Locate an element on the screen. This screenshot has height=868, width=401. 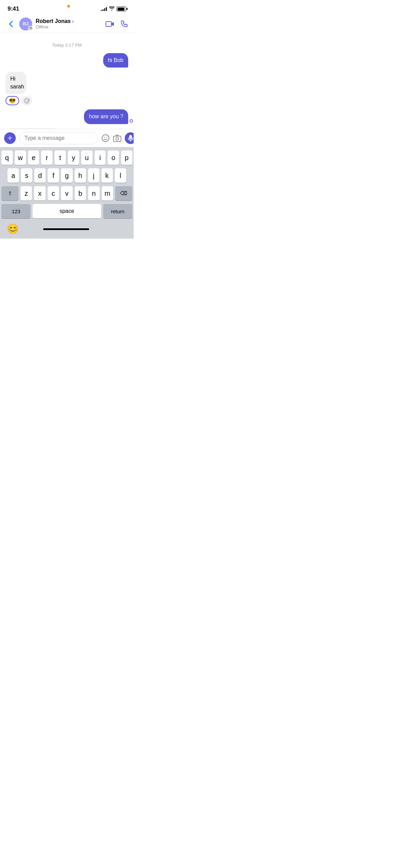
key-m: m is located at coordinates (108, 193).